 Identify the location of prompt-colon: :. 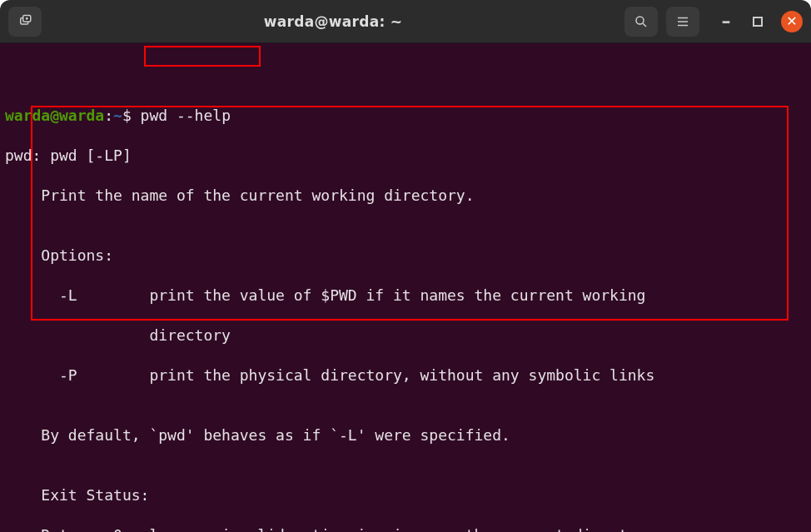
(108, 115).